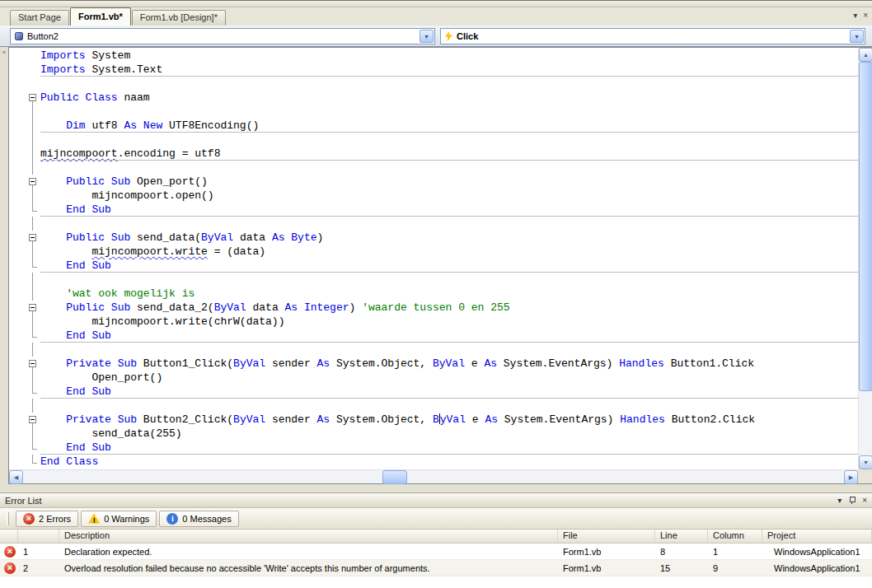  I want to click on code-line: Private Sub Button1_Click(ByVal sender A…, so click(434, 364).